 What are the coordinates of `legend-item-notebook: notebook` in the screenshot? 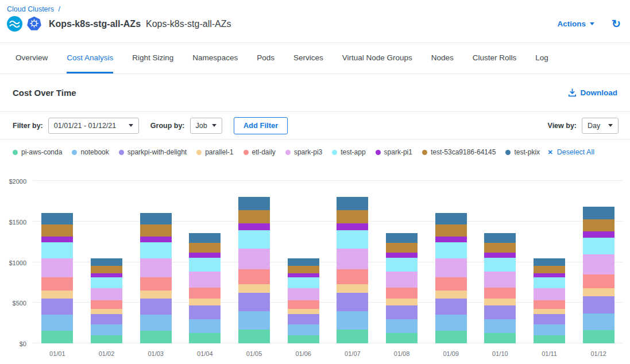 It's located at (90, 152).